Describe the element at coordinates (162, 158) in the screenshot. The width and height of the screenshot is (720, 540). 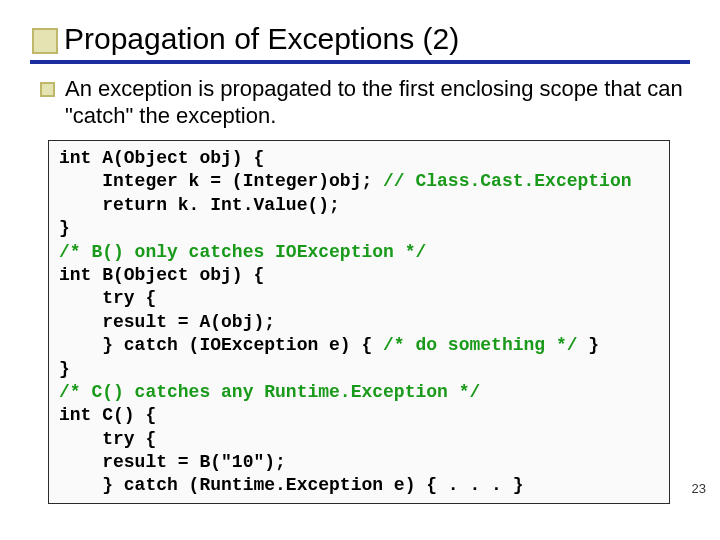
I see `code-text: int A(Object obj) {` at that location.